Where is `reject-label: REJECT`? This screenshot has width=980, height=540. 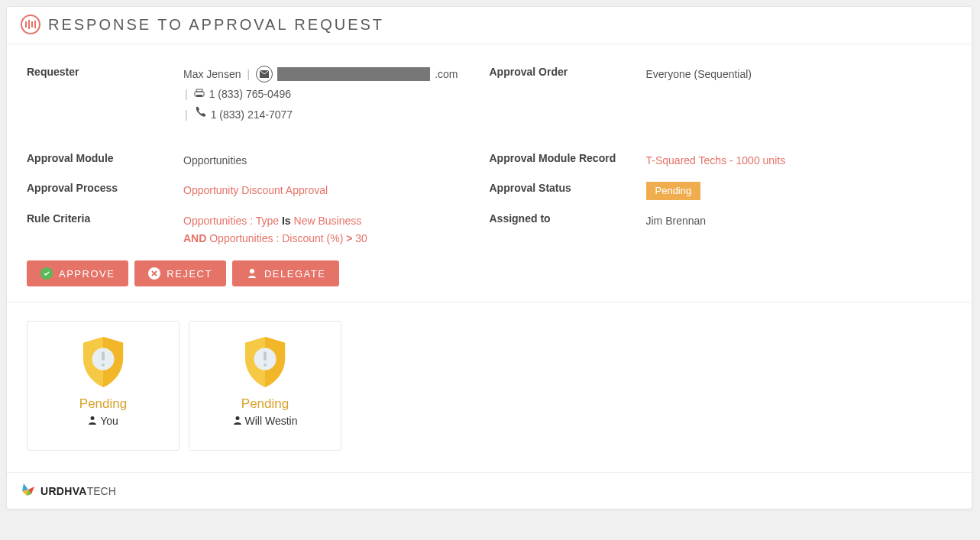
reject-label: REJECT is located at coordinates (189, 273).